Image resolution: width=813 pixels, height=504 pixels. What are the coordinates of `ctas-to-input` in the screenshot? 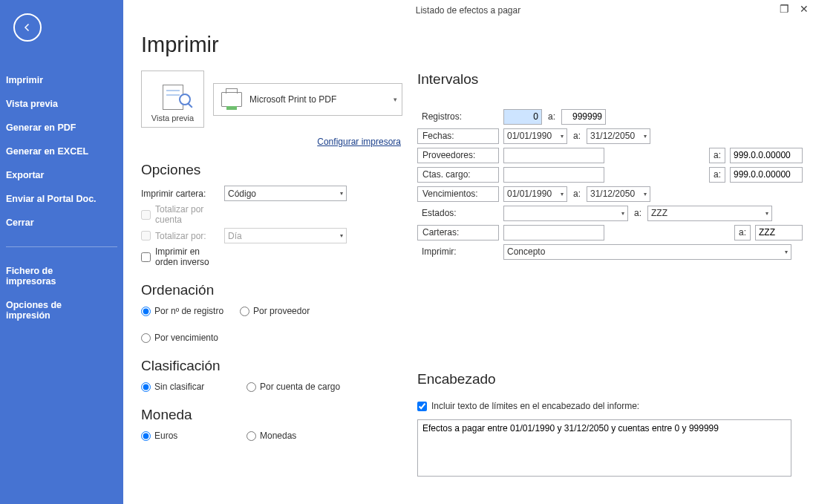 It's located at (766, 175).